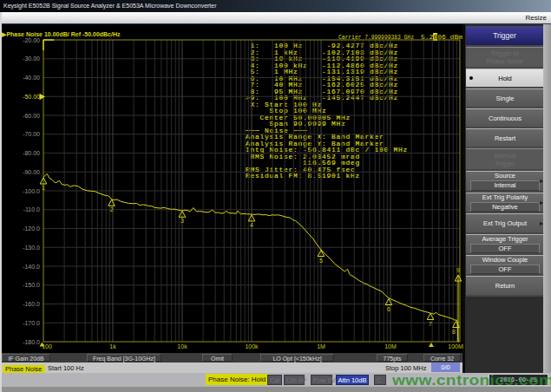 This screenshot has height=392, width=551. What do you see at coordinates (43, 187) in the screenshot?
I see `svg-text: 1` at bounding box center [43, 187].